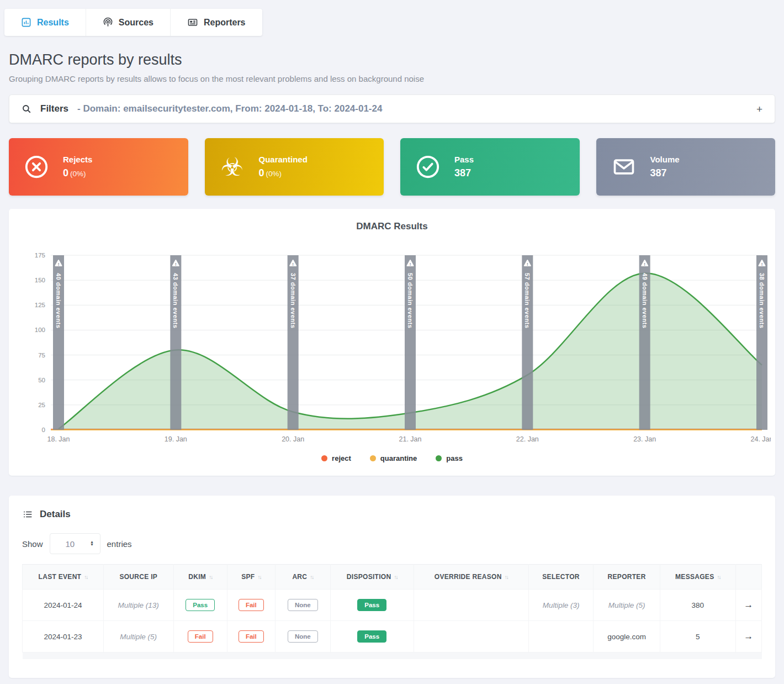 Image resolution: width=784 pixels, height=684 pixels. Describe the element at coordinates (45, 22) in the screenshot. I see `tab-results: Results` at that location.